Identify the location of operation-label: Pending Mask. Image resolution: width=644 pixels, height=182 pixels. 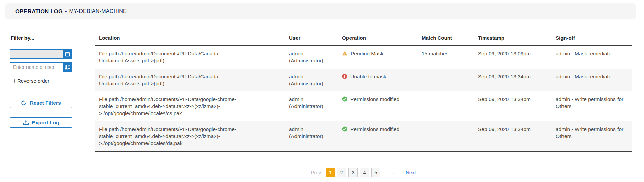
(367, 54).